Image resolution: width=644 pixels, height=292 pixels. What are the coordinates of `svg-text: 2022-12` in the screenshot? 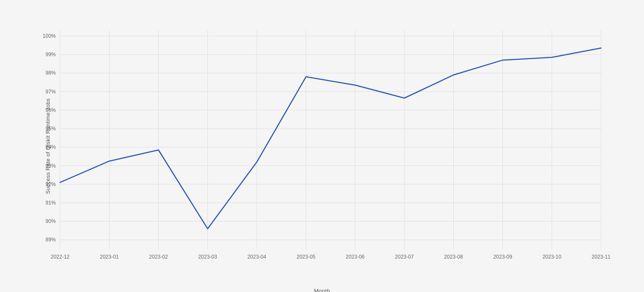 It's located at (60, 257).